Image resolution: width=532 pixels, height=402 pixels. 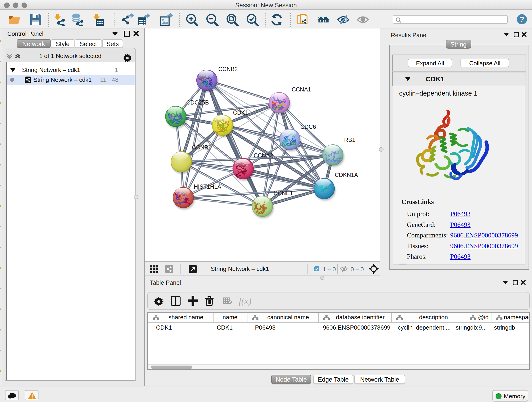 What do you see at coordinates (198, 102) in the screenshot?
I see `svg-text: CDC25B` at bounding box center [198, 102].